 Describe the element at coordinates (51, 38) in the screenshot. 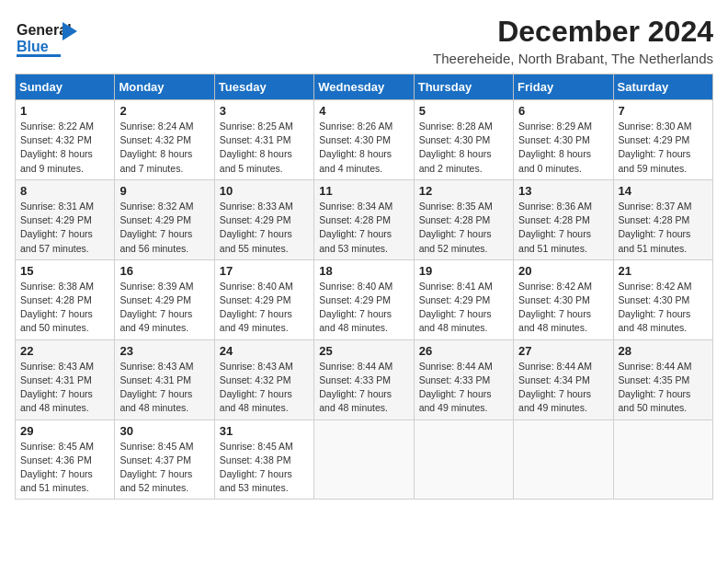

I see `logo-icon: General Blue` at that location.